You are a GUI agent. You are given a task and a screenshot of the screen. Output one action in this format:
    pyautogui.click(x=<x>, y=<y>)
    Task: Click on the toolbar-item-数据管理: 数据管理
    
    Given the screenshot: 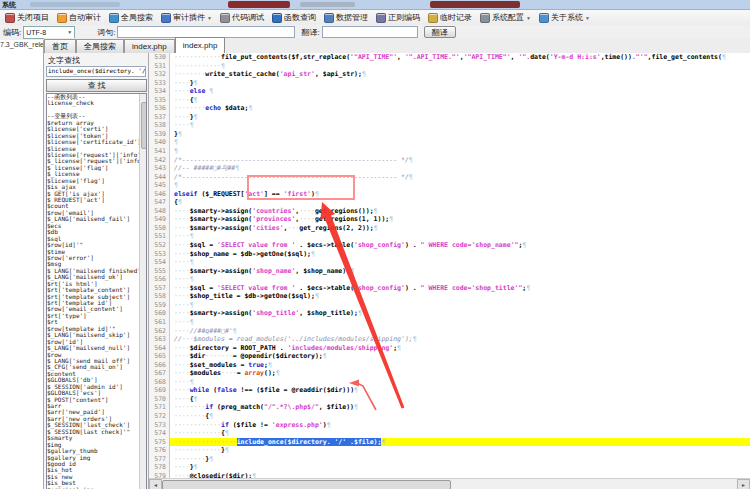 What is the action you would take?
    pyautogui.click(x=346, y=18)
    